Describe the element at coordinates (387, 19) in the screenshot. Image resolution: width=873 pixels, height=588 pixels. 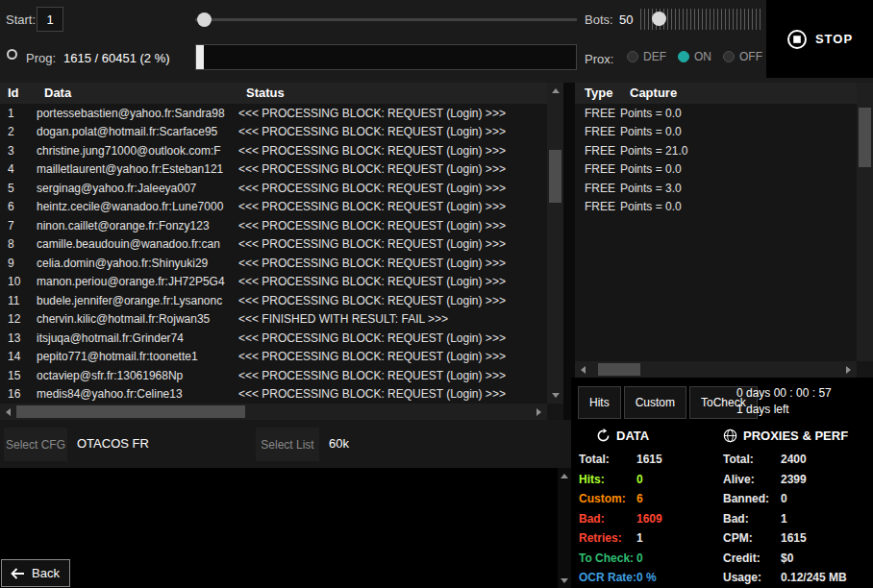
I see `start-slider` at that location.